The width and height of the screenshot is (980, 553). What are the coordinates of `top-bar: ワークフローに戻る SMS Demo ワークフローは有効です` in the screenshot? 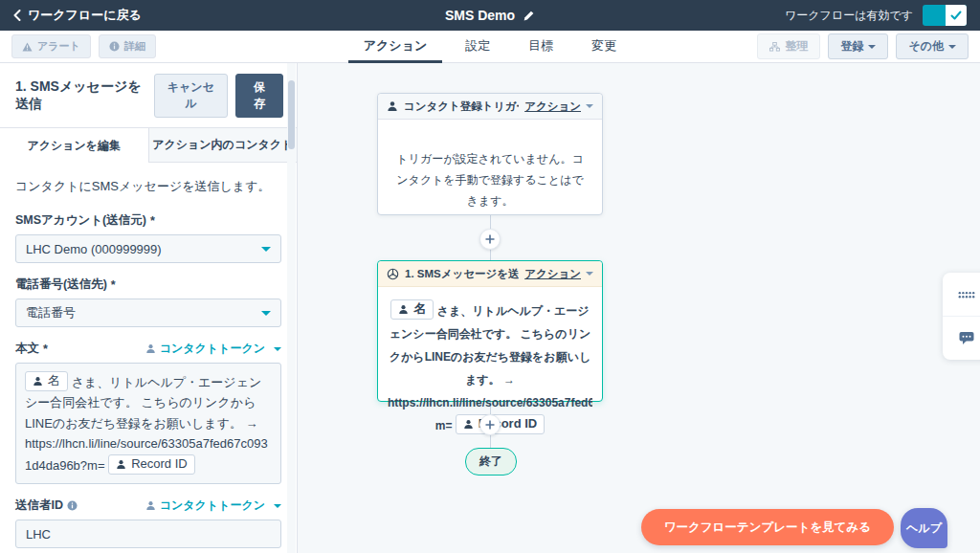 It's located at (490, 15).